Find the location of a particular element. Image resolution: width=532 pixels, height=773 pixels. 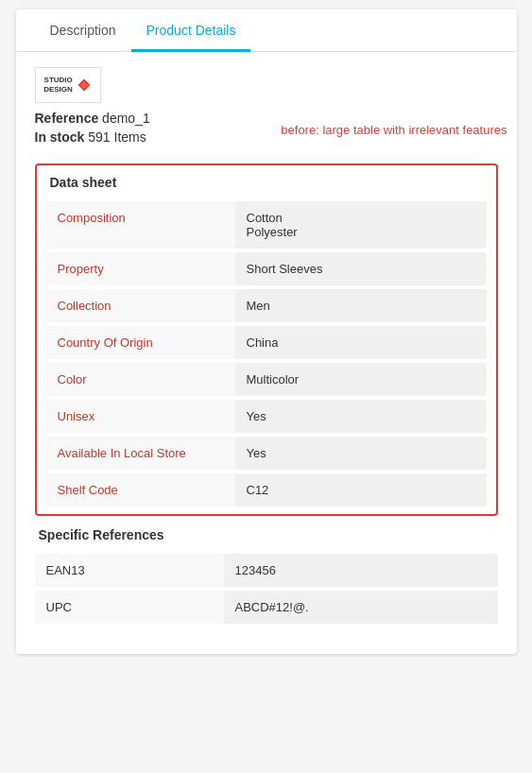

logo-text: STUDIO DESIGN is located at coordinates (59, 85).